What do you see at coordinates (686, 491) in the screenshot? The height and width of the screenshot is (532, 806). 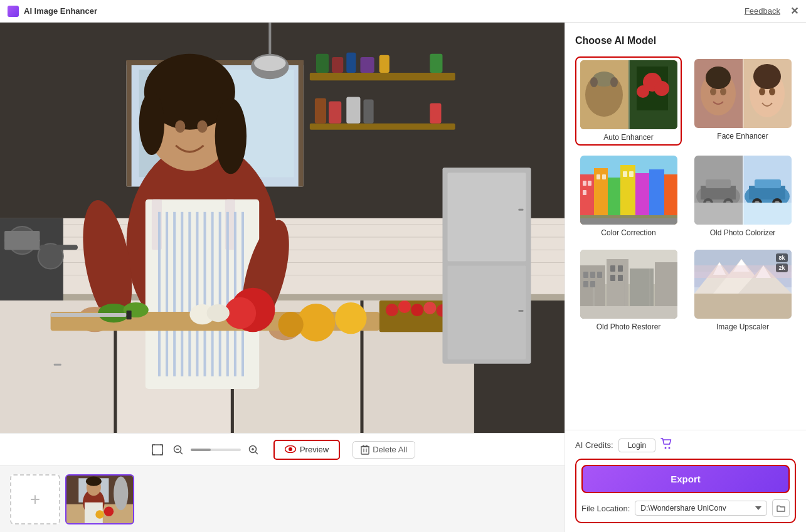 I see `export-wrapper: Export File Location: D:\Wondershare Uni…` at bounding box center [686, 491].